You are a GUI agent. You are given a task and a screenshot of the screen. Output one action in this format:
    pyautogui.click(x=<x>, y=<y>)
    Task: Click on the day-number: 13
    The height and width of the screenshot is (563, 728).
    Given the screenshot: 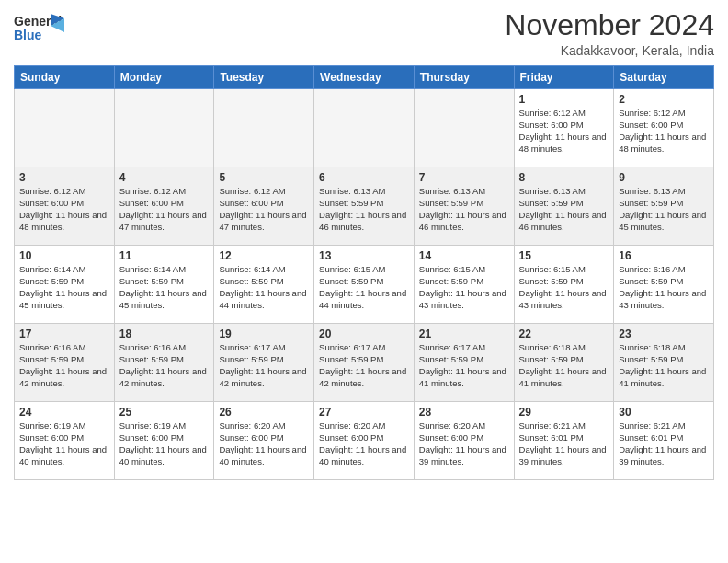 What is the action you would take?
    pyautogui.click(x=364, y=256)
    